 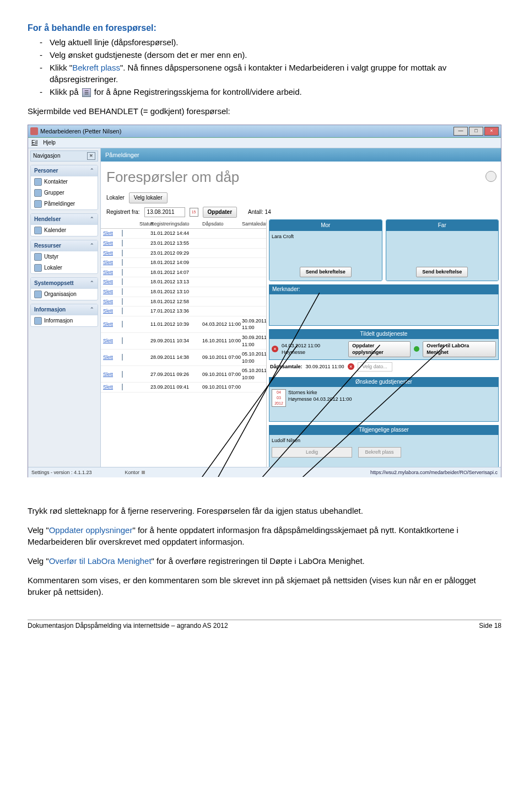 What do you see at coordinates (183, 302) in the screenshot?
I see `list-row: Slett18.01.2012 12:58` at bounding box center [183, 302].